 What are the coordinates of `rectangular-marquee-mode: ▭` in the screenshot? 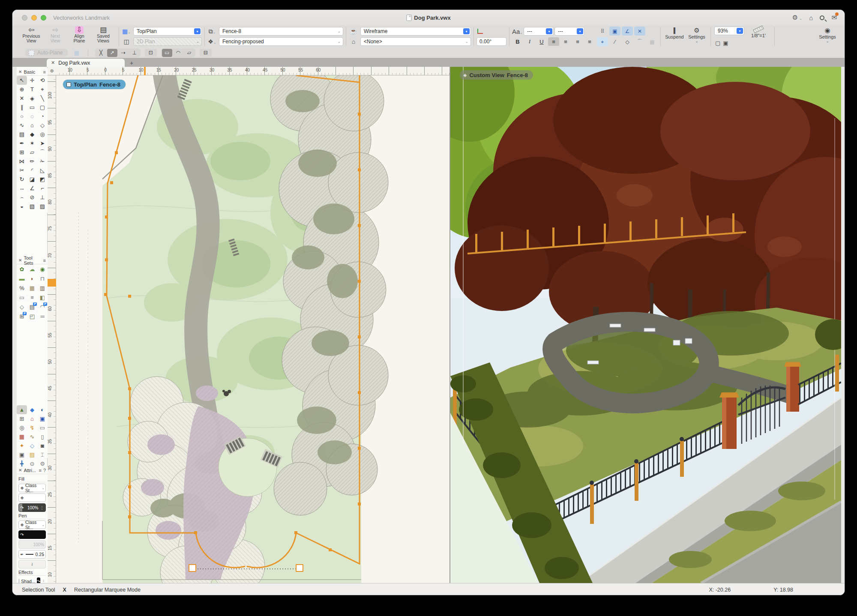 It's located at (167, 53).